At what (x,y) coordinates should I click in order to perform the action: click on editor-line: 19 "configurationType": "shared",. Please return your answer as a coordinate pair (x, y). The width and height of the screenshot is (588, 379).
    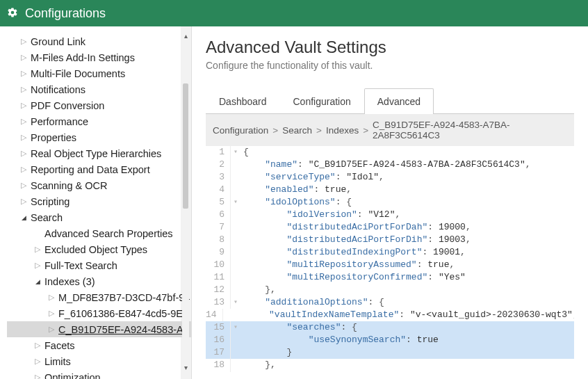
    Looking at the image, I should click on (390, 371).